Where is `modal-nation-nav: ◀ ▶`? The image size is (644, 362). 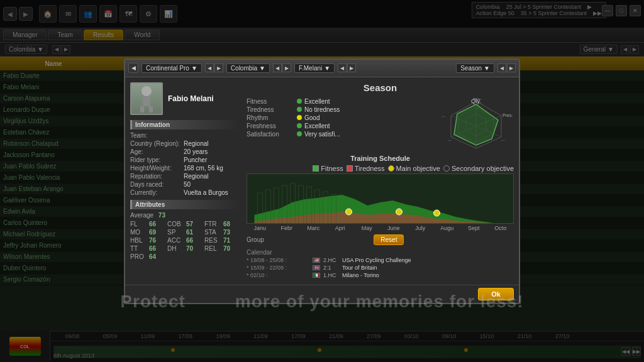
modal-nation-nav: ◀ ▶ is located at coordinates (282, 68).